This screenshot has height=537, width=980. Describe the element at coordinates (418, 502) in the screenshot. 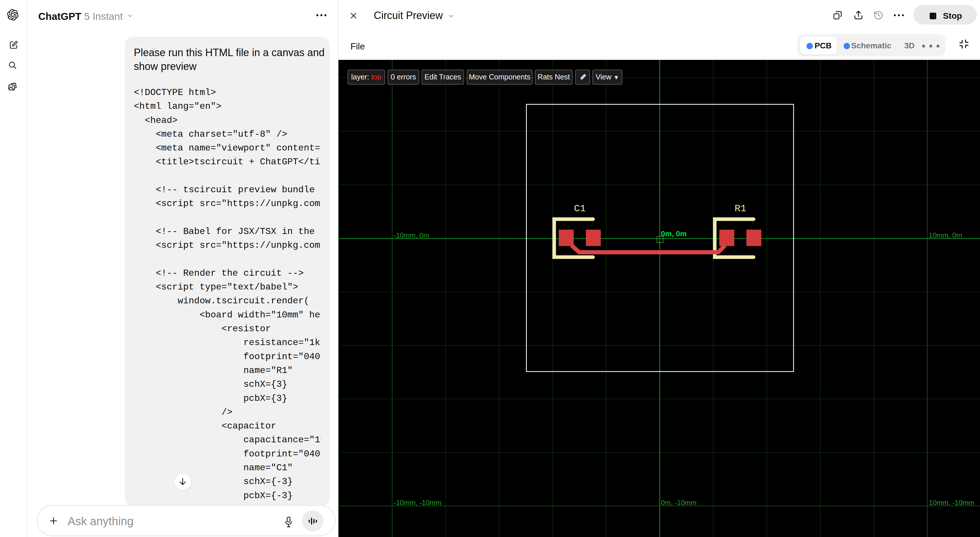

I see `svg-text: -10mm, -10mm` at that location.